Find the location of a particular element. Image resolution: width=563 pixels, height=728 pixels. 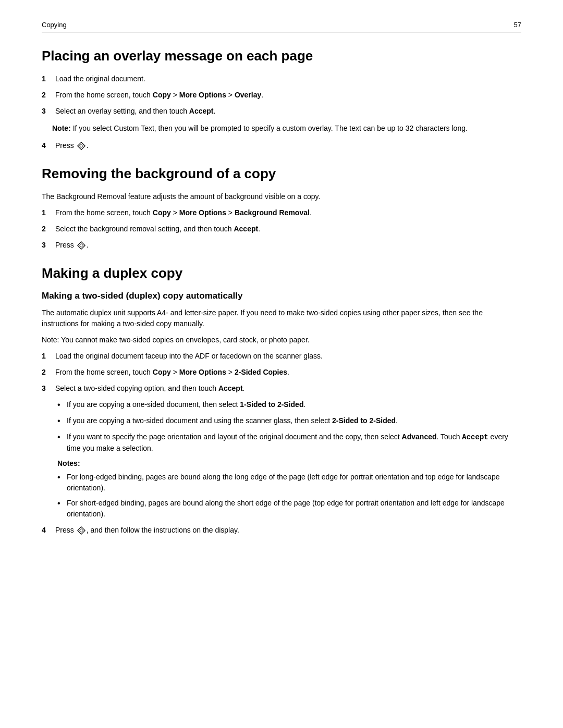

section-overlay-note: Note: If you select Custom Text, then yo… is located at coordinates (287, 128).